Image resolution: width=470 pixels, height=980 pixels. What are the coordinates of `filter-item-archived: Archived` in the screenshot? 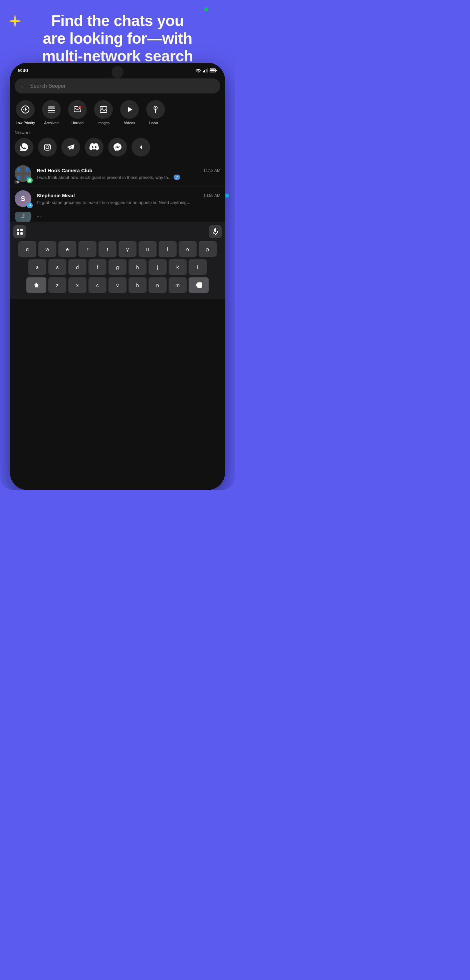 It's located at (51, 113).